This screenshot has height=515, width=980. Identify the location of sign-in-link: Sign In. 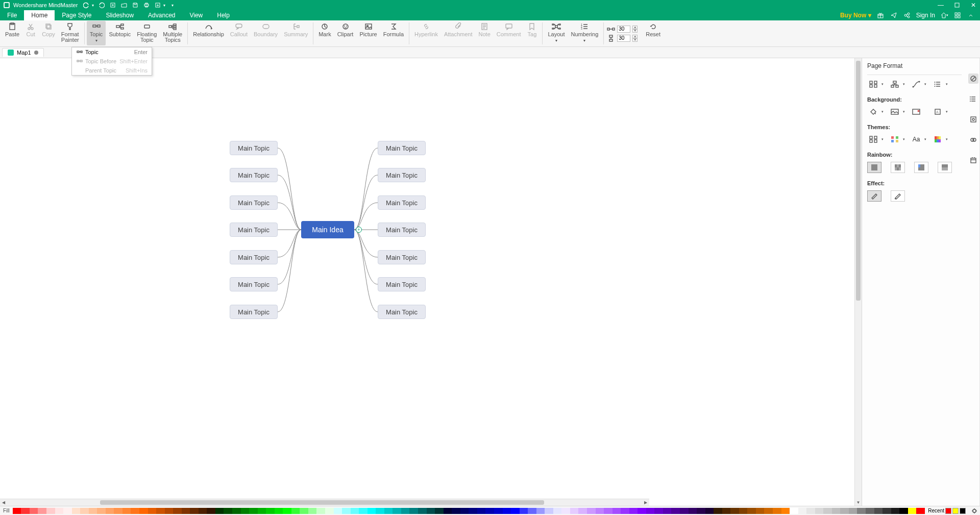
(926, 15).